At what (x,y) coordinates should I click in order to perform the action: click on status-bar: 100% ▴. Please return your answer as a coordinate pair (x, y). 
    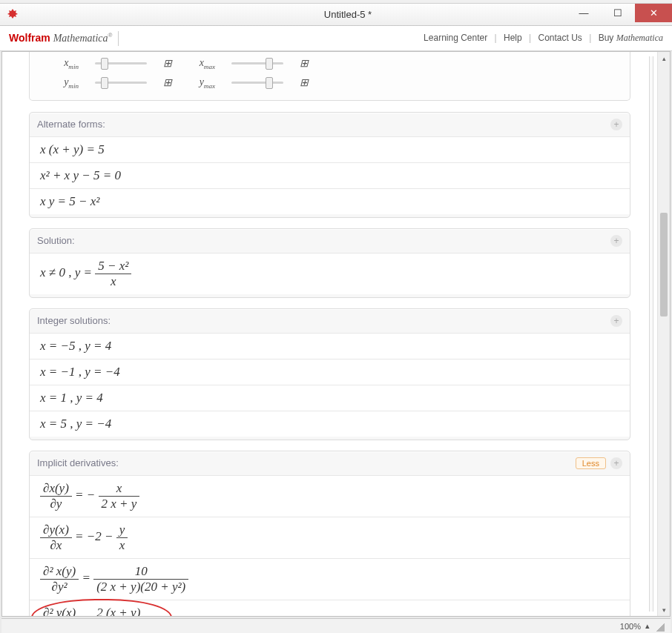
    Looking at the image, I should click on (336, 626).